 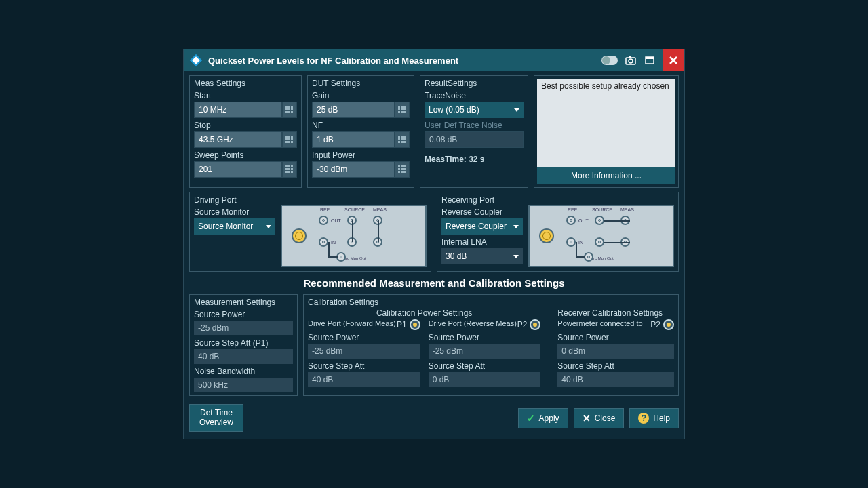 I want to click on stop-label: Stop, so click(x=245, y=125).